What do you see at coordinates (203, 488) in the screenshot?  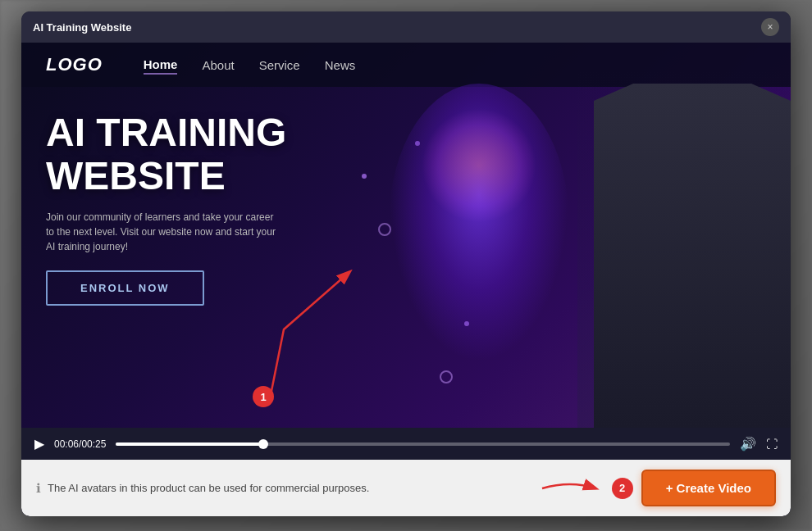 I see `info-section: ℹ The AI avatars in this product can be …` at bounding box center [203, 488].